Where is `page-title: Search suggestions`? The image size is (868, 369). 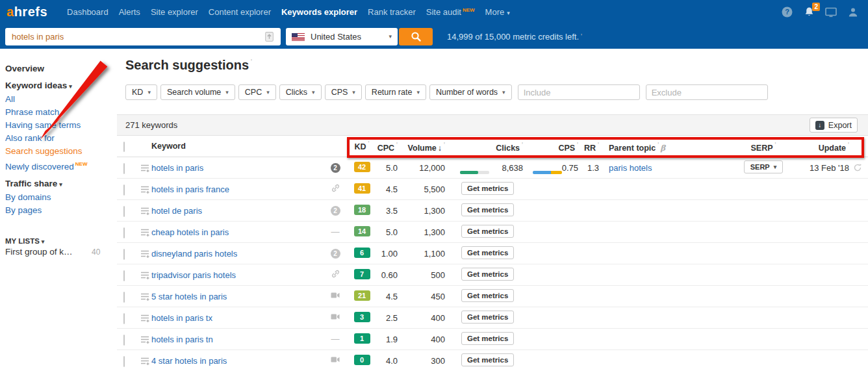 page-title: Search suggestions is located at coordinates (188, 65).